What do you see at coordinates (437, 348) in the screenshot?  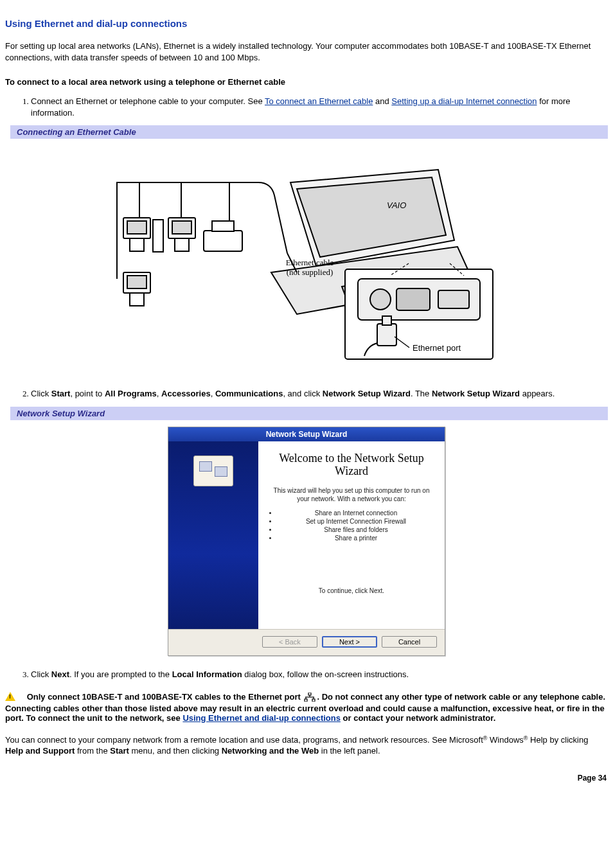 I see `ethernet-port-label: Ethernet port` at bounding box center [437, 348].